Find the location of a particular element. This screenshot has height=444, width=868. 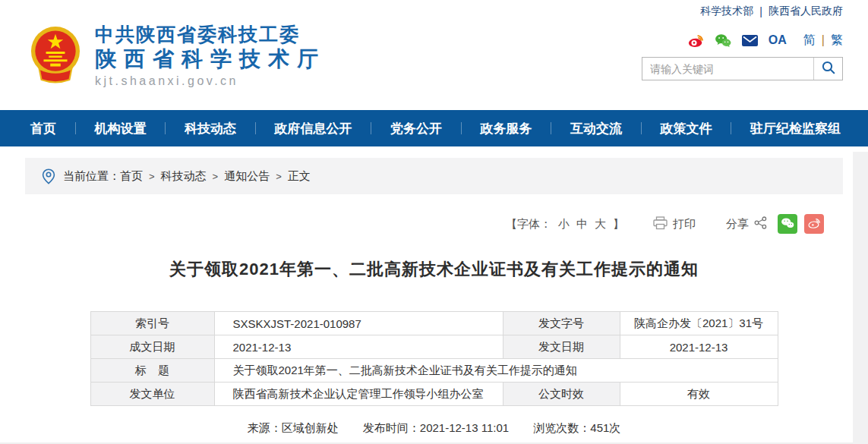

search-button is located at coordinates (828, 68).